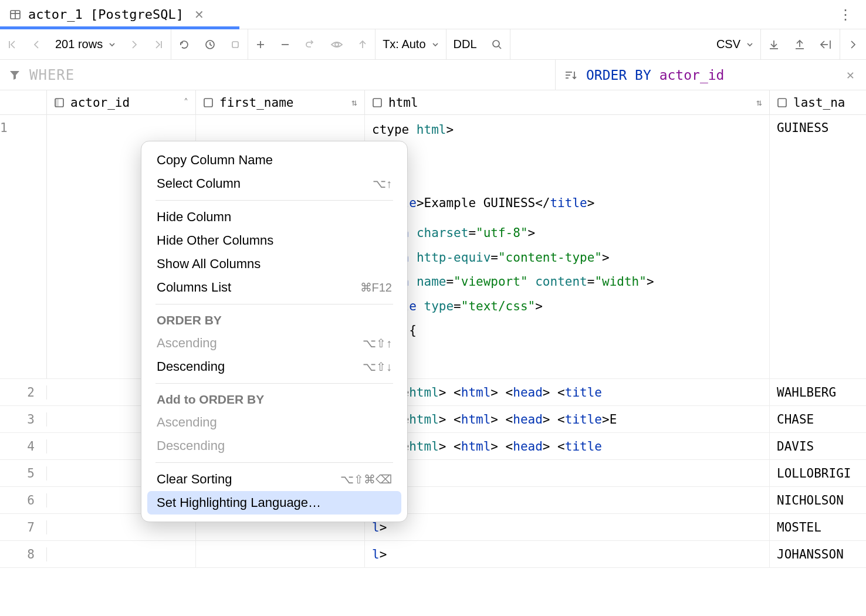  What do you see at coordinates (210, 45) in the screenshot?
I see `history-button` at bounding box center [210, 45].